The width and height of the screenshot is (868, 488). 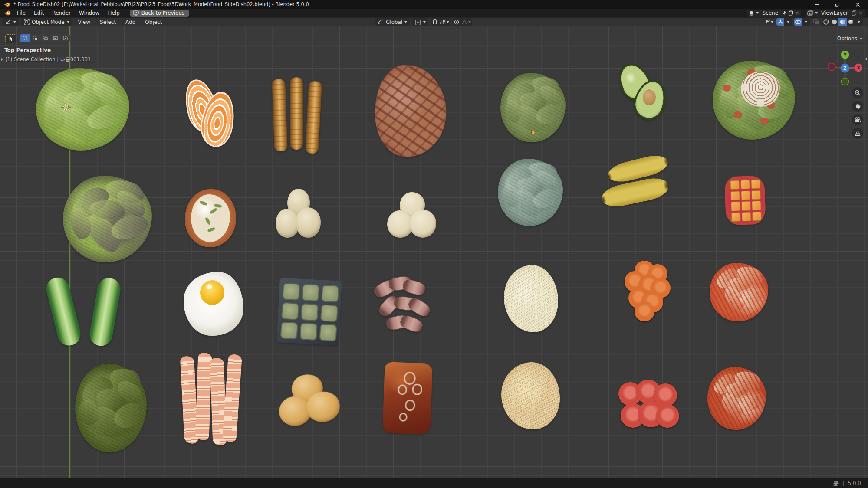 What do you see at coordinates (89, 13) in the screenshot?
I see `menu-window: Window` at bounding box center [89, 13].